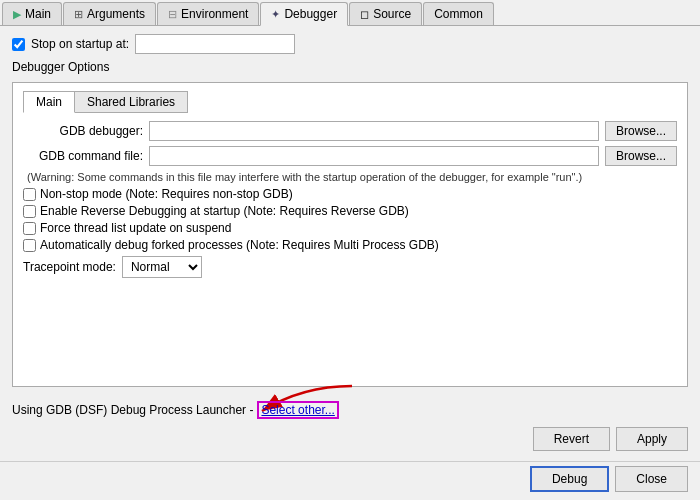  I want to click on tab-main: ▶ Main, so click(32, 14).